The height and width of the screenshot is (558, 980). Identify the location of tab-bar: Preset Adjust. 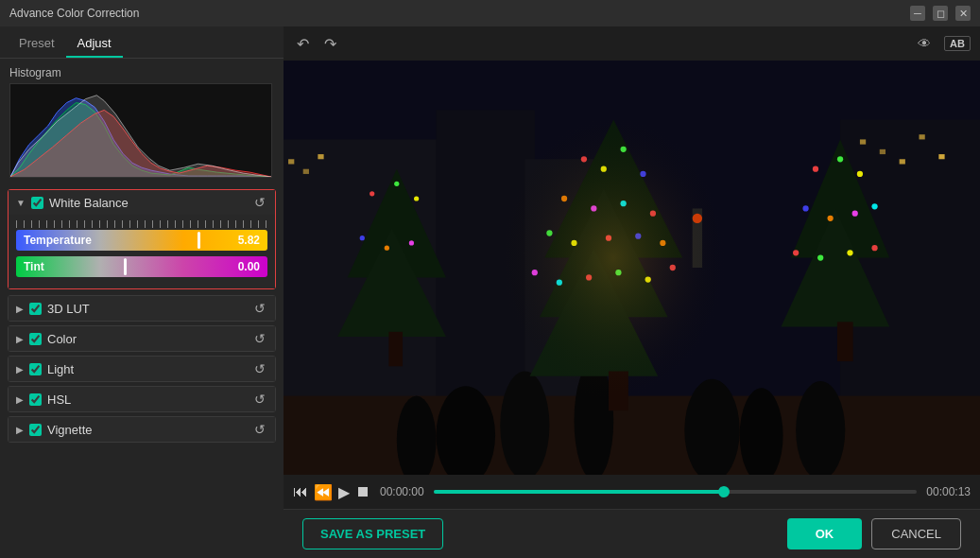
(142, 43).